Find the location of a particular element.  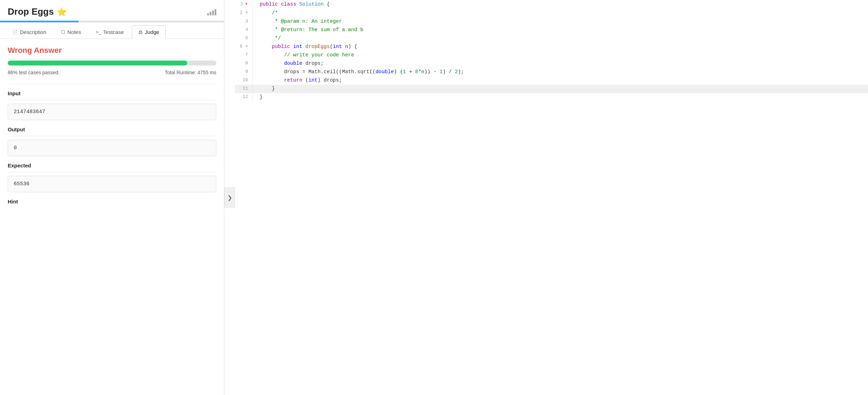

tab-testcase-label: Testcase is located at coordinates (114, 32).